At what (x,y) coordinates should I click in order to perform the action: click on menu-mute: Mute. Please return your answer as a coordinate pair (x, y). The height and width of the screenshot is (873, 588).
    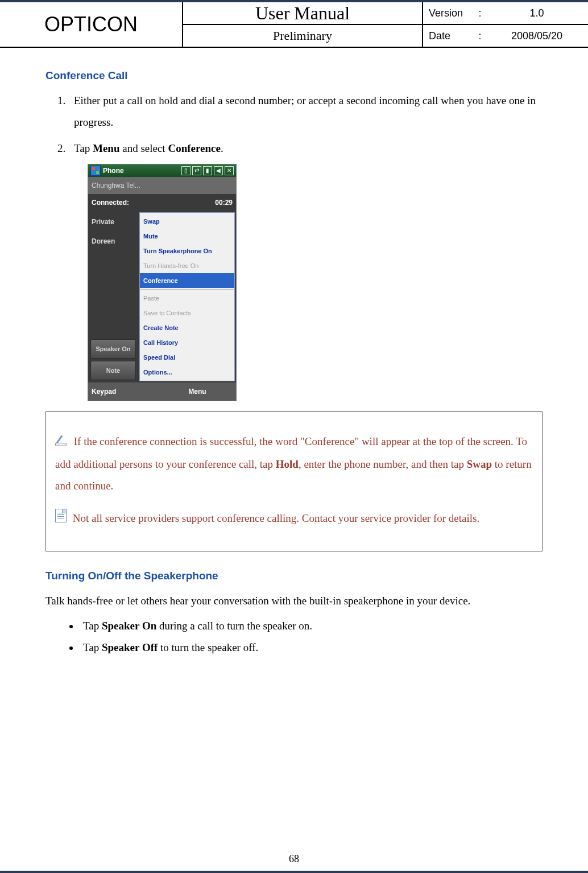
    Looking at the image, I should click on (187, 236).